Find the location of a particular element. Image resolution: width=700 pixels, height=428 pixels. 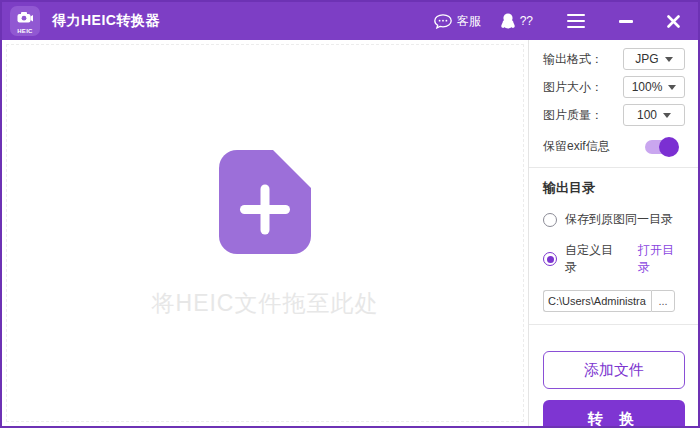

custom-dir-label: 自定义目录 is located at coordinates (594, 259).